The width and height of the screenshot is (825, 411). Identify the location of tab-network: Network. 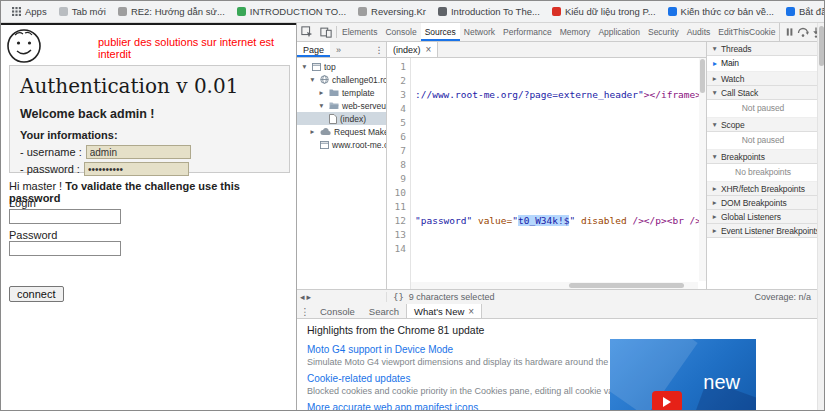
(480, 32).